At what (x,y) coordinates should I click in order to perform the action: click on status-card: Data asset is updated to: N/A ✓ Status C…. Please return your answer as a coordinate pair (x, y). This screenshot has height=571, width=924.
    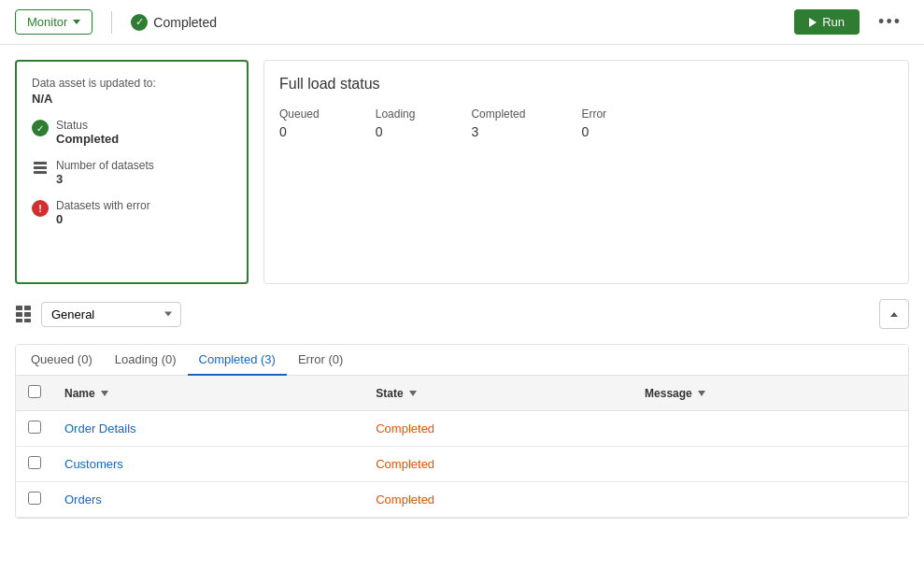
    Looking at the image, I should click on (132, 172).